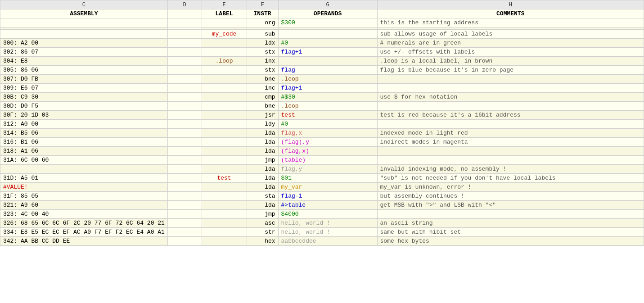  What do you see at coordinates (84, 106) in the screenshot?
I see `assembly-cell: 30D: D0 F5` at bounding box center [84, 106].